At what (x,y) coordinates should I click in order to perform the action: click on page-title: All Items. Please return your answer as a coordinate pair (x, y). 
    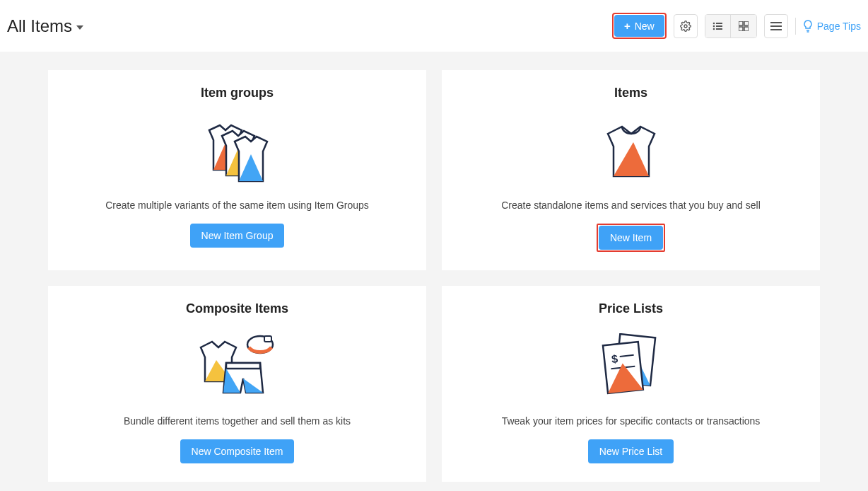
    Looking at the image, I should click on (40, 26).